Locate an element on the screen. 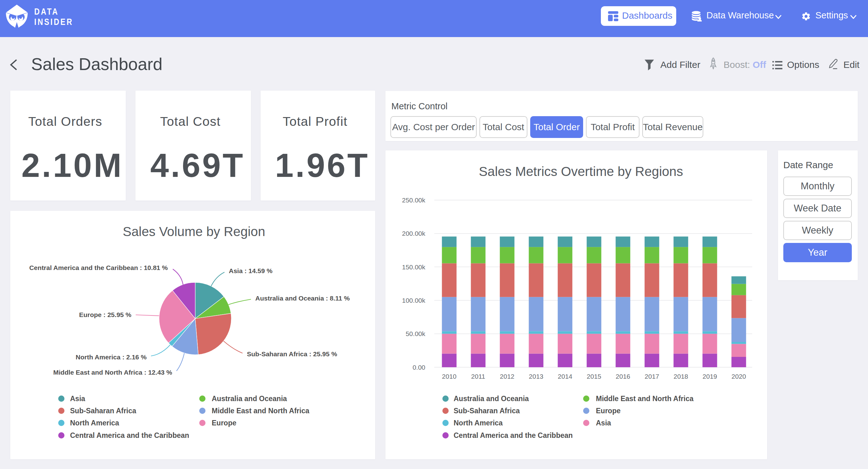 This screenshot has height=469, width=868. svg-text: 2017 is located at coordinates (652, 376).